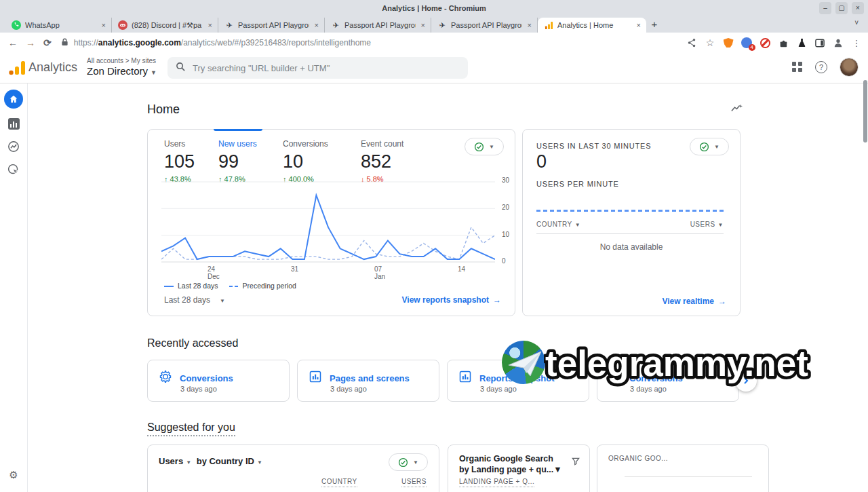  What do you see at coordinates (559, 224) in the screenshot?
I see `country-column-header: COUNTRY▼` at bounding box center [559, 224].